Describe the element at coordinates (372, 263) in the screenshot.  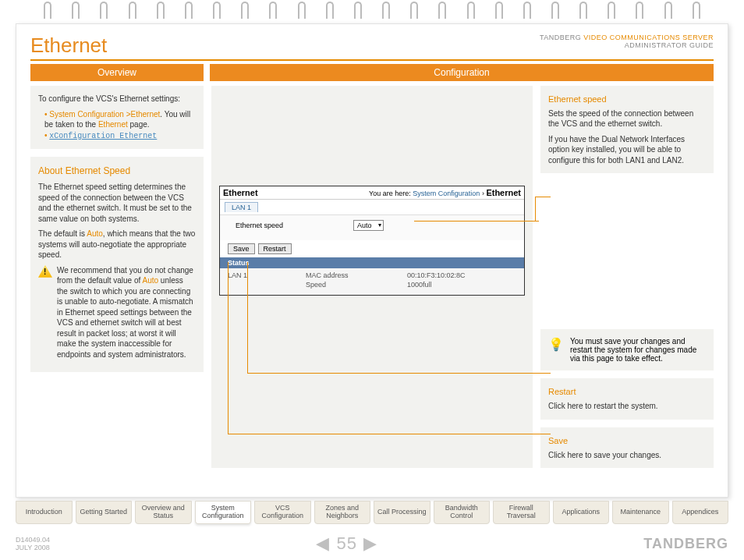
I see `ss-status-bar: Status` at that location.